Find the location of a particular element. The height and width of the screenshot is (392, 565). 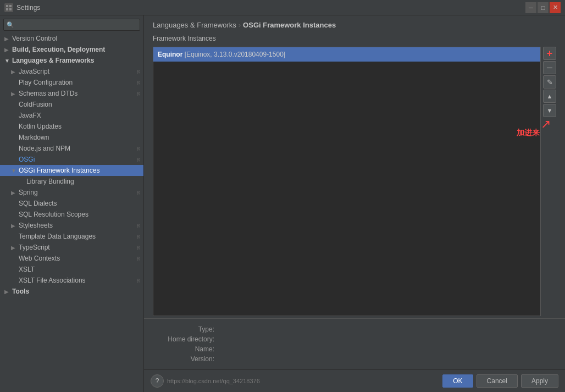

sidebar-item-markdown: ▶ Markdown is located at coordinates (71, 137).